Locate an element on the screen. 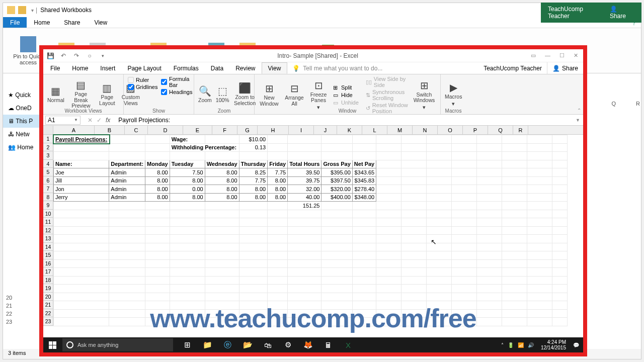 This screenshot has height=362, width=644. cell: $320.00 is located at coordinates (337, 189).